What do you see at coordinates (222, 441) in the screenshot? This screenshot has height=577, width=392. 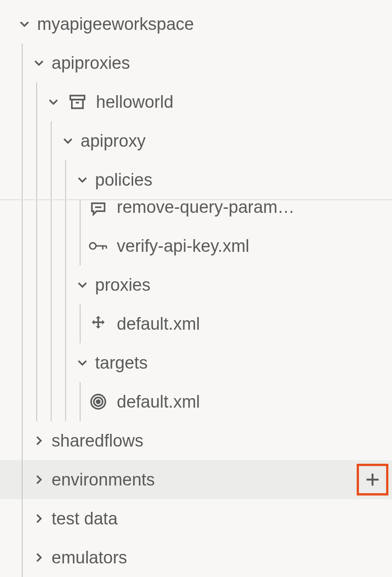 I see `tree-item-label: sharedflows` at bounding box center [222, 441].